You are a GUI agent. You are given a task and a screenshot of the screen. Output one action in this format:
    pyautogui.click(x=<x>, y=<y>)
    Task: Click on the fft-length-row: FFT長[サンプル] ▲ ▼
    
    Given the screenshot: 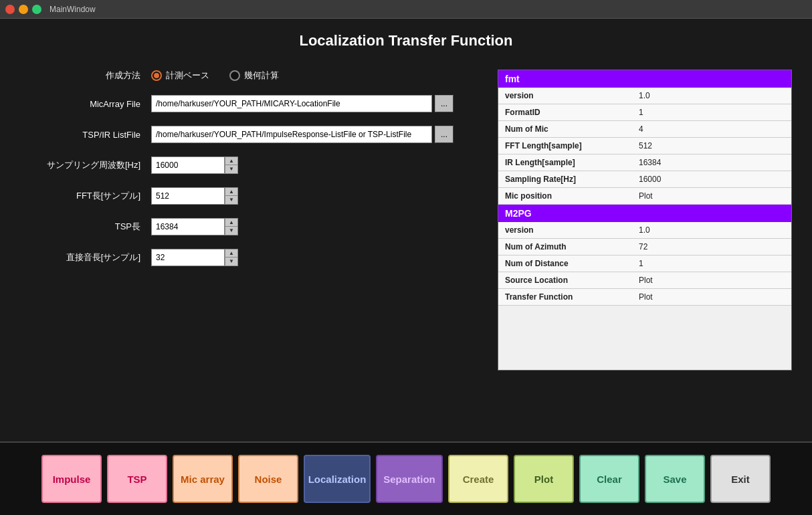 What is the action you would take?
    pyautogui.click(x=249, y=196)
    